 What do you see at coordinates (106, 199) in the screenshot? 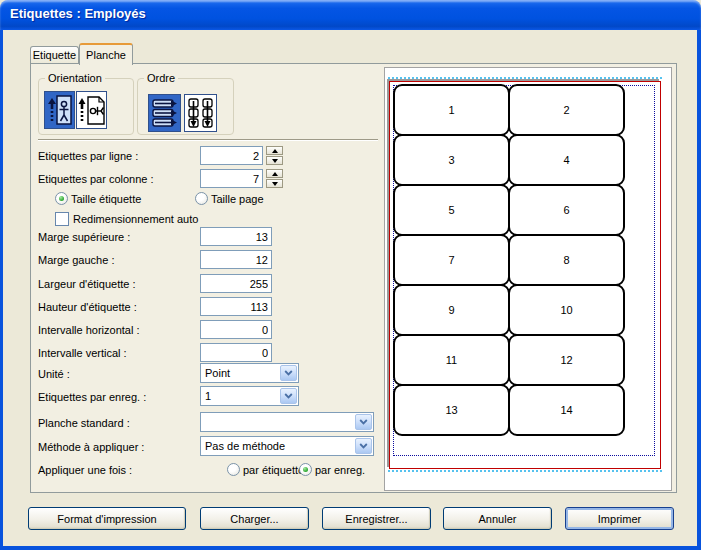
I see `taille-etiquette-label: Taille étiquette` at bounding box center [106, 199].